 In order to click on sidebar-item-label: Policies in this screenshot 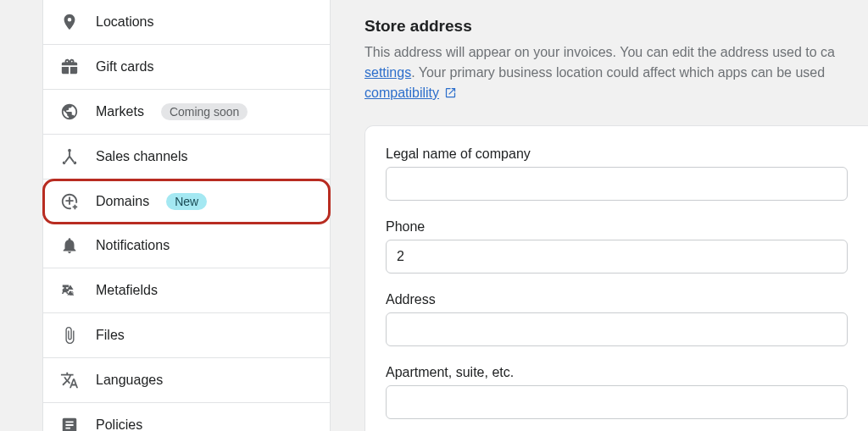, I will do `click(119, 424)`.